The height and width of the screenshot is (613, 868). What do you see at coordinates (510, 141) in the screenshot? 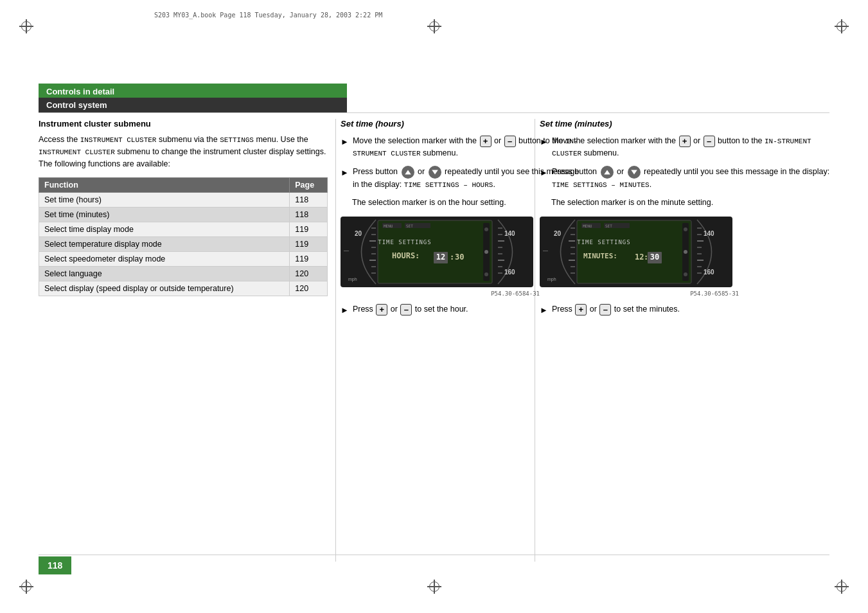
I see `minus-button-icon: –` at bounding box center [510, 141].